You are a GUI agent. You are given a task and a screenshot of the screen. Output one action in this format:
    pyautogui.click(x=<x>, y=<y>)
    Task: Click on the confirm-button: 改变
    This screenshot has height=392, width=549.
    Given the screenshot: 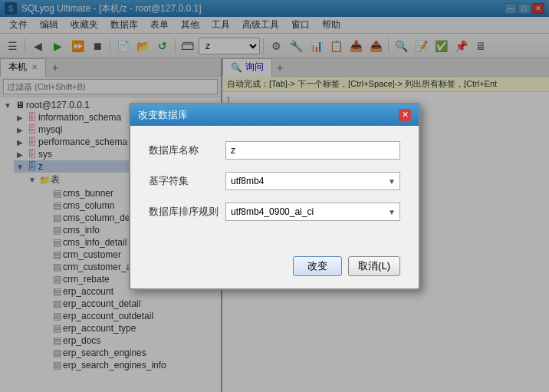 What is the action you would take?
    pyautogui.click(x=317, y=266)
    